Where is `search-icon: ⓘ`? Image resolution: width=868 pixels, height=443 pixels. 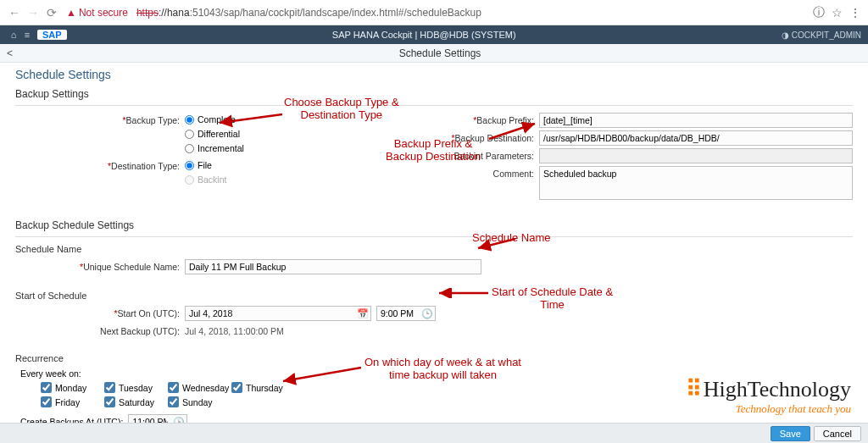
search-icon: ⓘ is located at coordinates (819, 13).